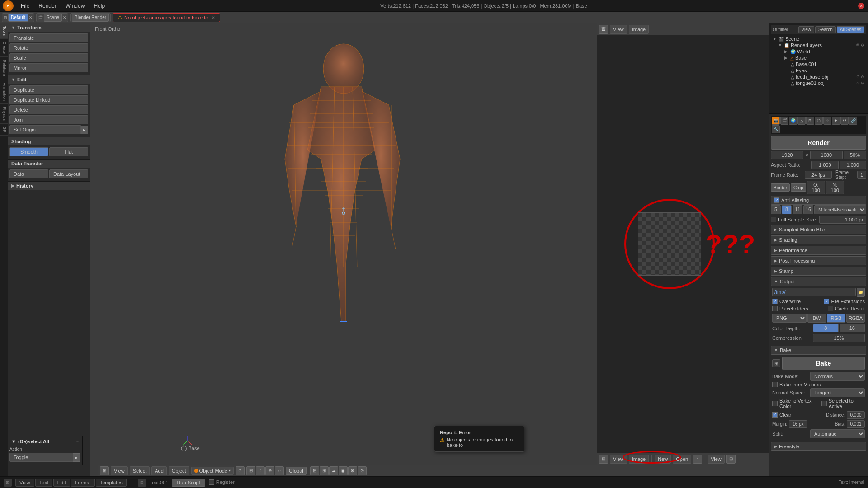 The width and height of the screenshot is (868, 488). Describe the element at coordinates (49, 186) in the screenshot. I see `history-header: ▶ History` at that location.